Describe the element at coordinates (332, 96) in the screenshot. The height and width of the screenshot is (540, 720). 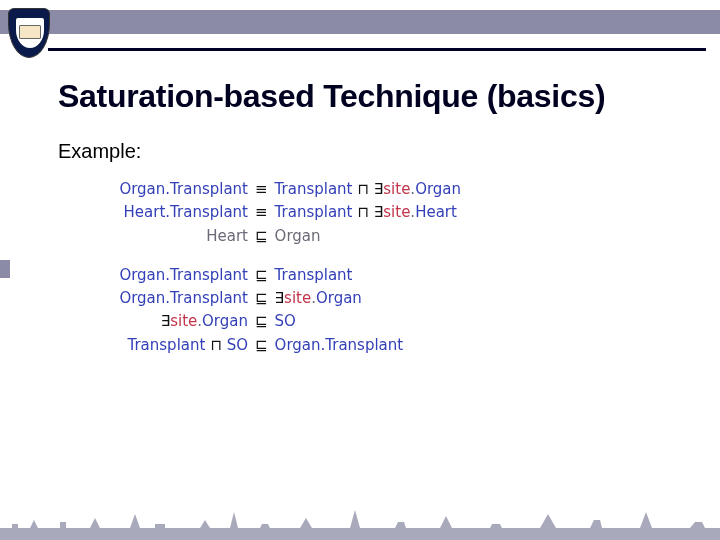
I see `page-title: Saturation-based Technique (basics)` at that location.